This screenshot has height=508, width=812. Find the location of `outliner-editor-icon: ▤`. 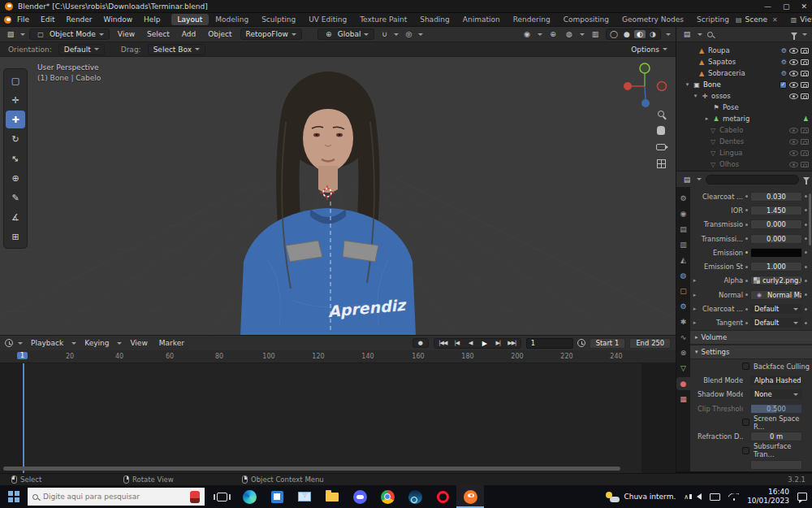

outliner-editor-icon: ▤ is located at coordinates (687, 34).